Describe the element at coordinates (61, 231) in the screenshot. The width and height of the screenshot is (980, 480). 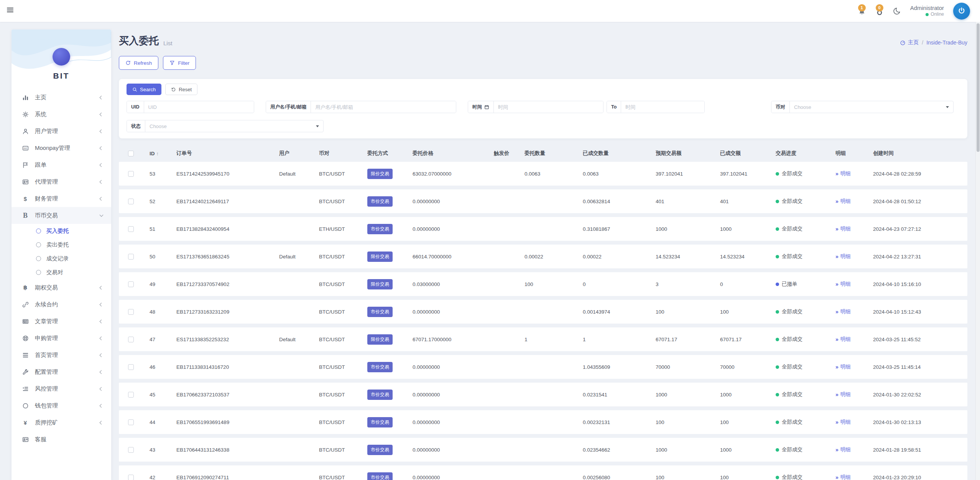
I see `sidebar-subitem-0: 买入委托` at that location.